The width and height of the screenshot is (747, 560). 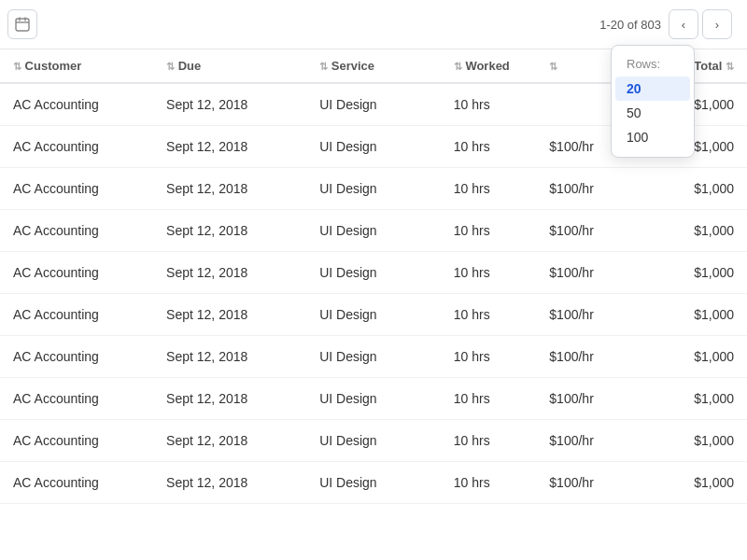 I want to click on calendar-button, so click(x=22, y=24).